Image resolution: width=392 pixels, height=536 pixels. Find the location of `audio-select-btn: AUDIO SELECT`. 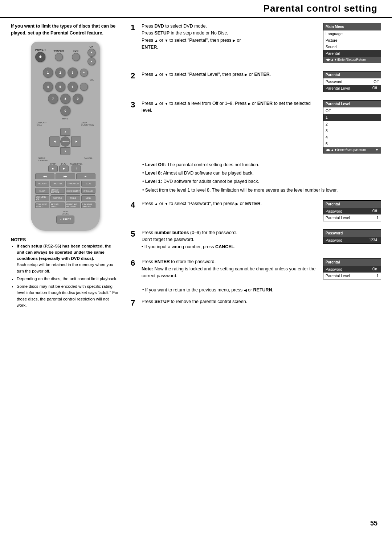

audio-select-btn: AUDIO SELECT is located at coordinates (73, 191).